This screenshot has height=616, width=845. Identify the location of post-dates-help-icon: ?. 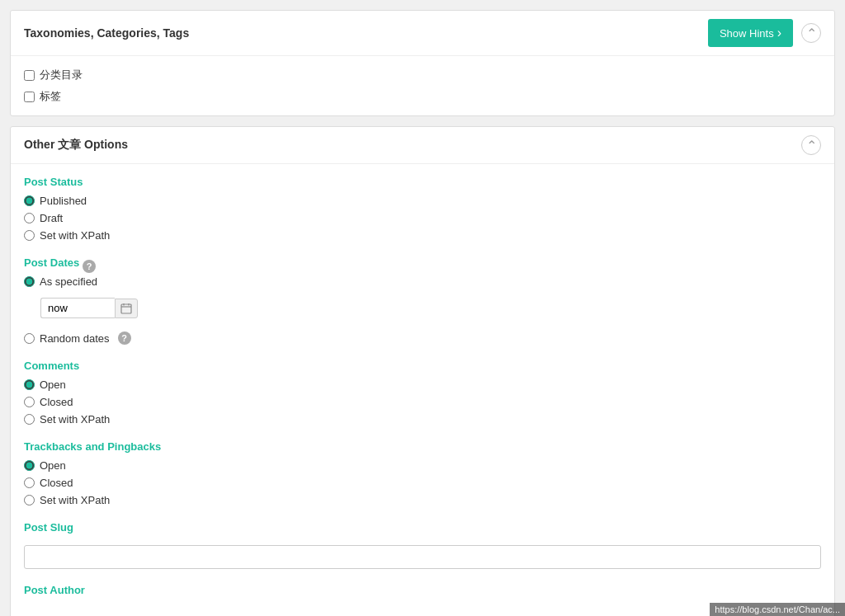
(89, 266).